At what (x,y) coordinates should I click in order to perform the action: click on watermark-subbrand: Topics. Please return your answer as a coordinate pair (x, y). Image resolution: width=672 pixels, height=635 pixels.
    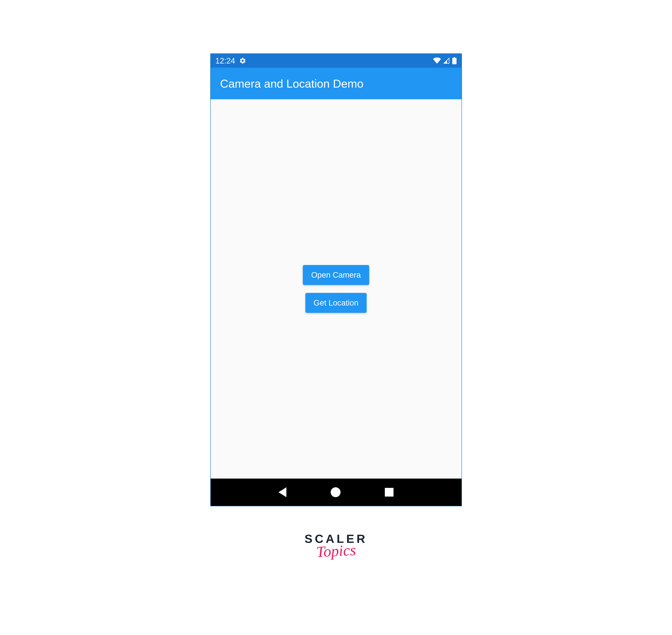
    Looking at the image, I should click on (336, 551).